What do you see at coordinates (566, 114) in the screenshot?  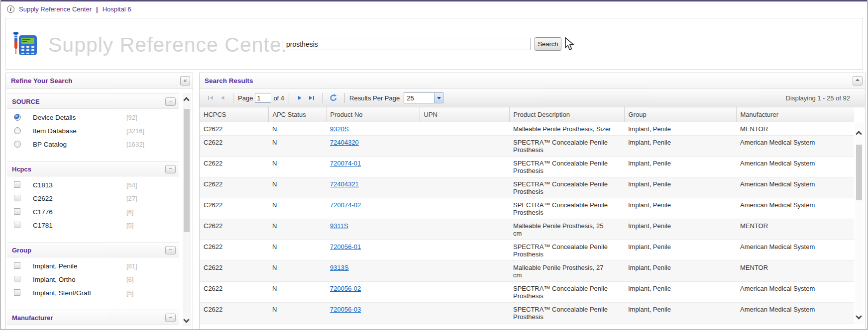 I see `column-header-product-description: Product Description` at bounding box center [566, 114].